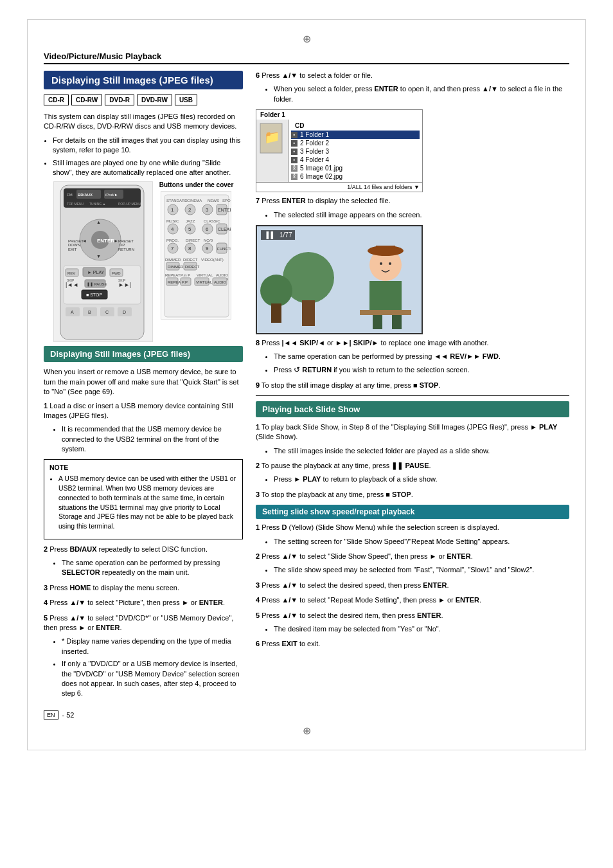  I want to click on playing-back-header: Playing back Slide Show, so click(413, 409).